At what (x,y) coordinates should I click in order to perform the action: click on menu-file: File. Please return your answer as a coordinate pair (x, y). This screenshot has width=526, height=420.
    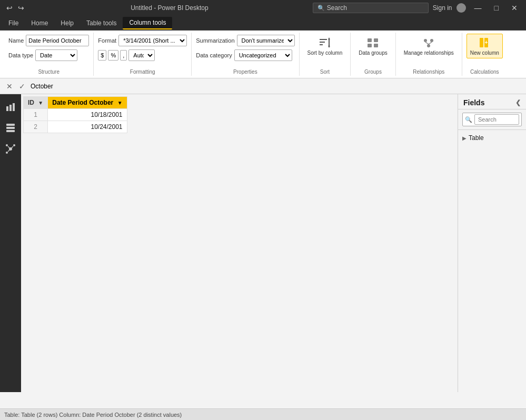
    Looking at the image, I should click on (14, 23).